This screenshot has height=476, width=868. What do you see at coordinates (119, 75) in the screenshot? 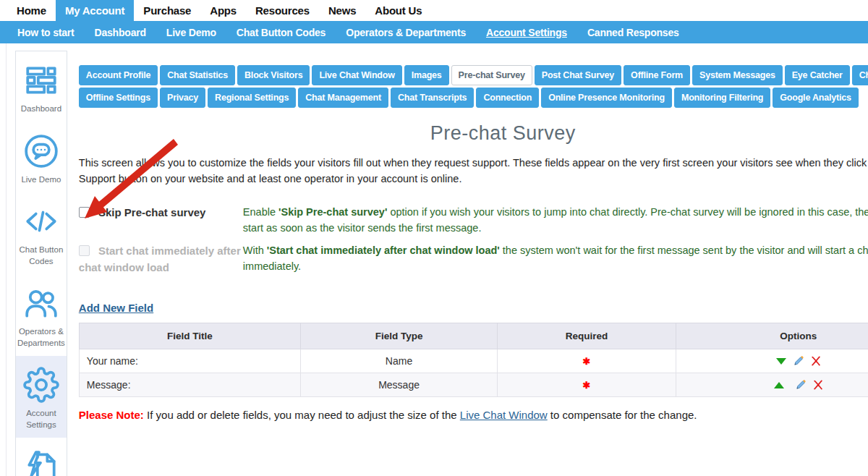
I see `tab-account-profile: Account Profile` at bounding box center [119, 75].